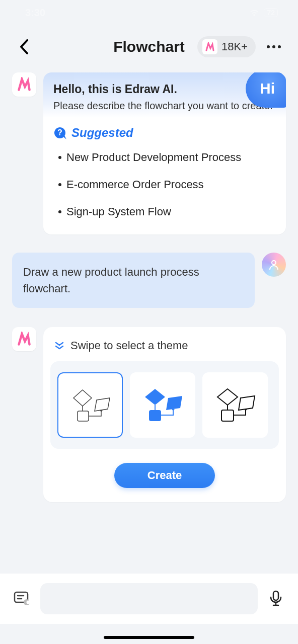  I want to click on usage-badge-count: 18K+, so click(235, 47).